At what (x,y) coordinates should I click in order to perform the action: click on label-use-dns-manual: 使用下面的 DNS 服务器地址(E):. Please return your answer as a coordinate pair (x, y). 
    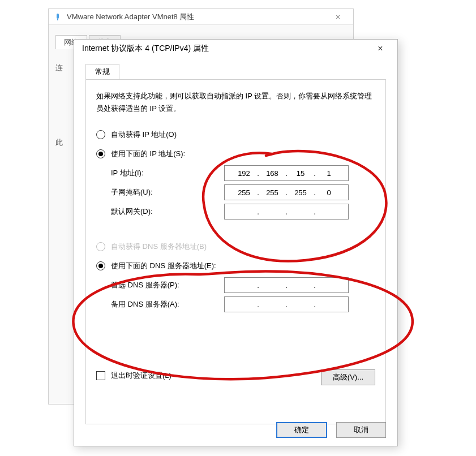
    Looking at the image, I should click on (164, 266).